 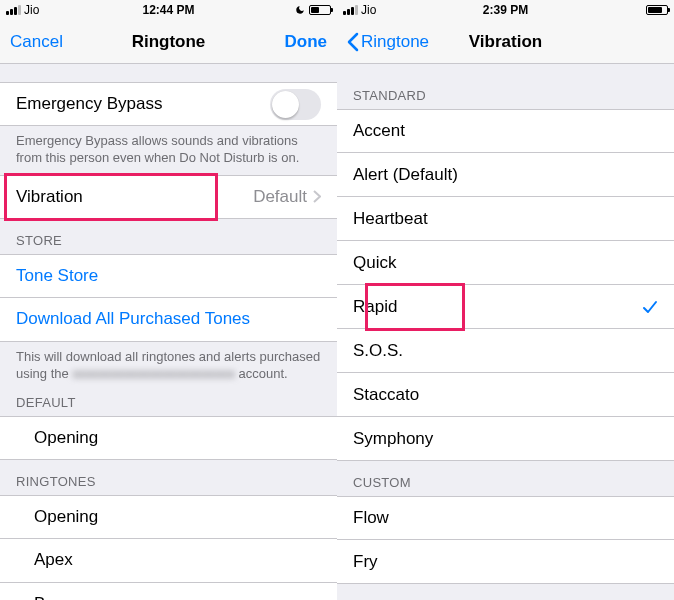 What do you see at coordinates (506, 562) in the screenshot?
I see `custom-vibration-row: Fry` at bounding box center [506, 562].